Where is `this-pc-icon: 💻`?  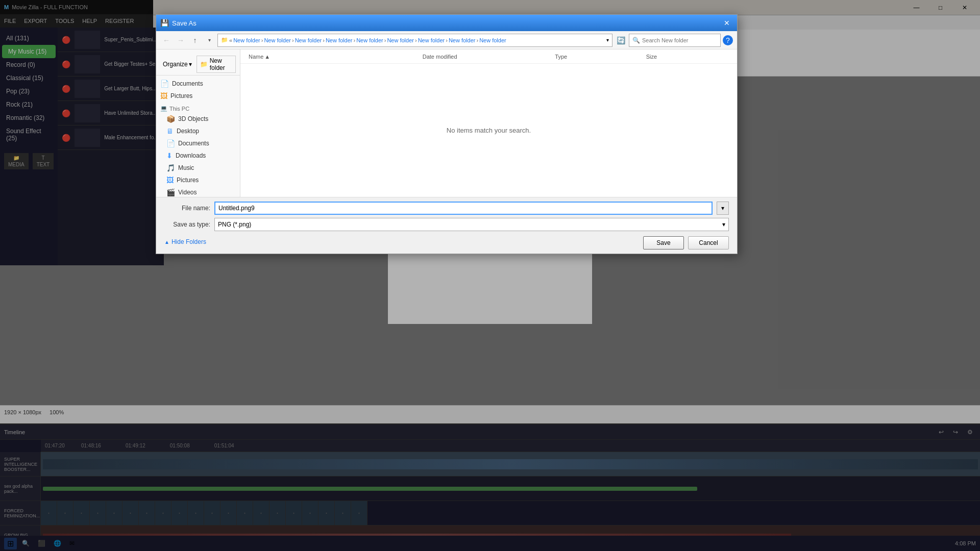
this-pc-icon: 💻 is located at coordinates (164, 108).